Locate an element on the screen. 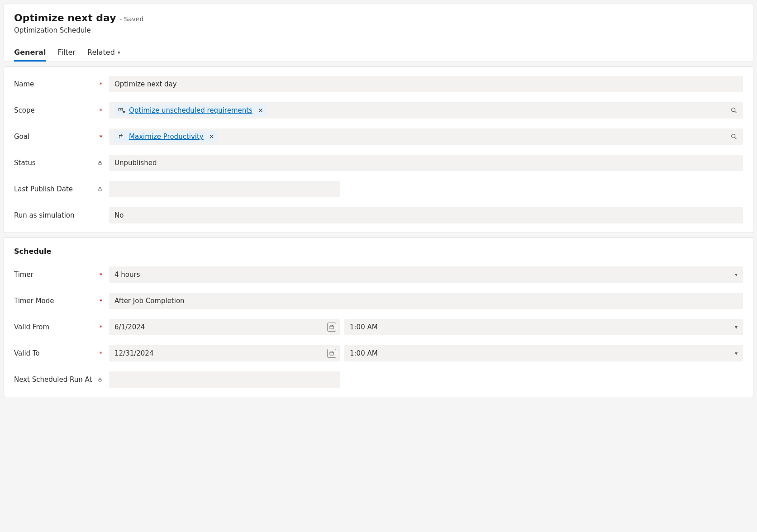 The image size is (757, 532). status-input: Unpublished is located at coordinates (426, 163).